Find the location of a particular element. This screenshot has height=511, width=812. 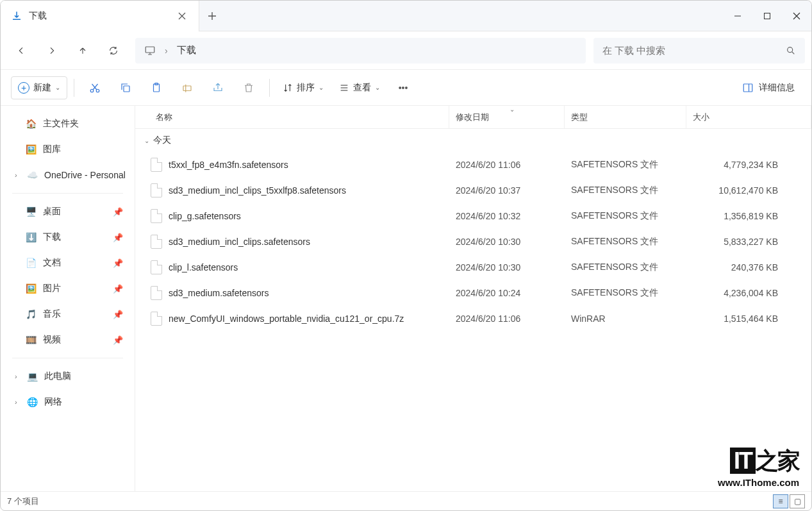

network-icon: 🌐 is located at coordinates (32, 402).